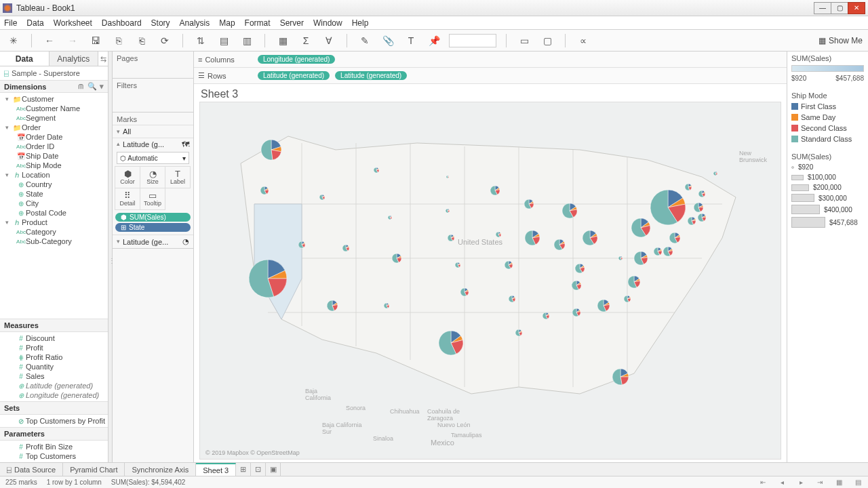  What do you see at coordinates (142, 41) in the screenshot?
I see `new-worksheet-button: ⎗` at bounding box center [142, 41].